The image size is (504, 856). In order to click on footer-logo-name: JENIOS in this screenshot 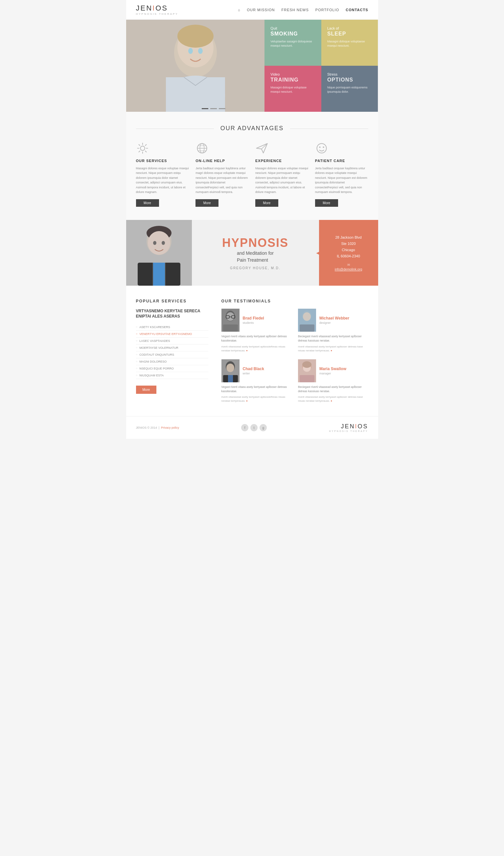, I will do `click(354, 426)`.